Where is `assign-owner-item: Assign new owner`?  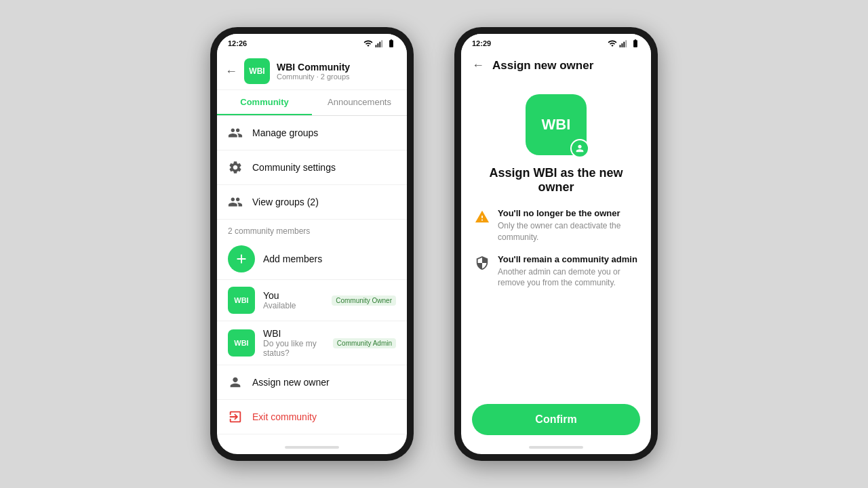 assign-owner-item: Assign new owner is located at coordinates (312, 382).